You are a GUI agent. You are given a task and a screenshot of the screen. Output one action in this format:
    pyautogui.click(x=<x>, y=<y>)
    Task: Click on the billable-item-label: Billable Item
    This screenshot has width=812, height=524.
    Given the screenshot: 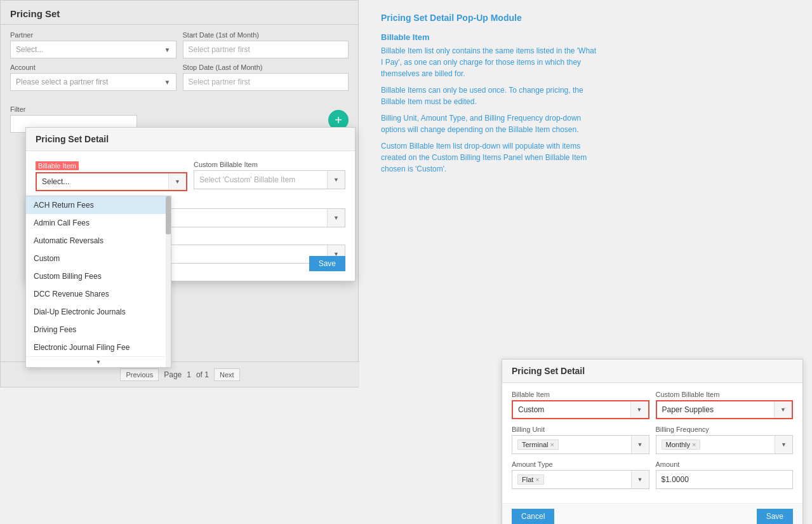 What is the action you would take?
    pyautogui.click(x=57, y=166)
    